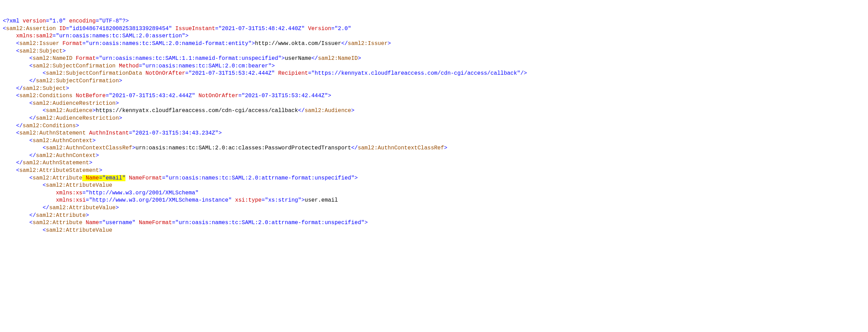  I want to click on code-line: <saml2:AuthnStatement AuthnInstant="2021…, so click(112, 133).